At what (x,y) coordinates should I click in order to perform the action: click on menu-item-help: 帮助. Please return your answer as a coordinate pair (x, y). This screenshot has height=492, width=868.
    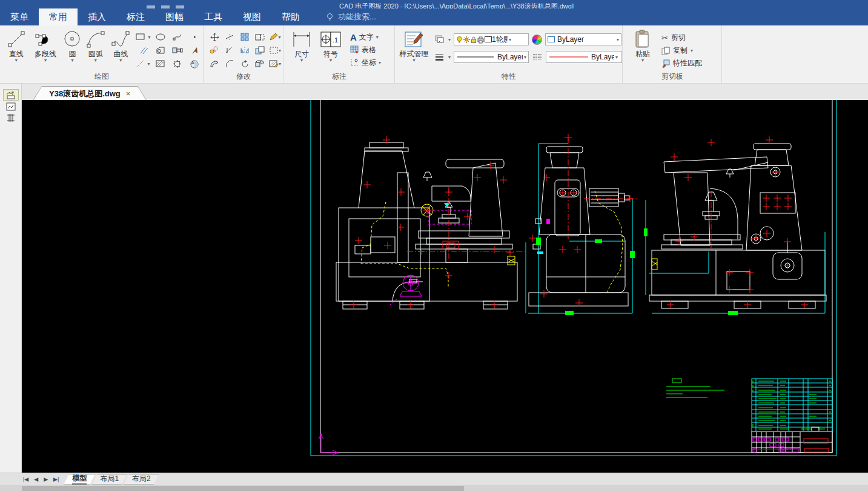
    Looking at the image, I should click on (291, 17).